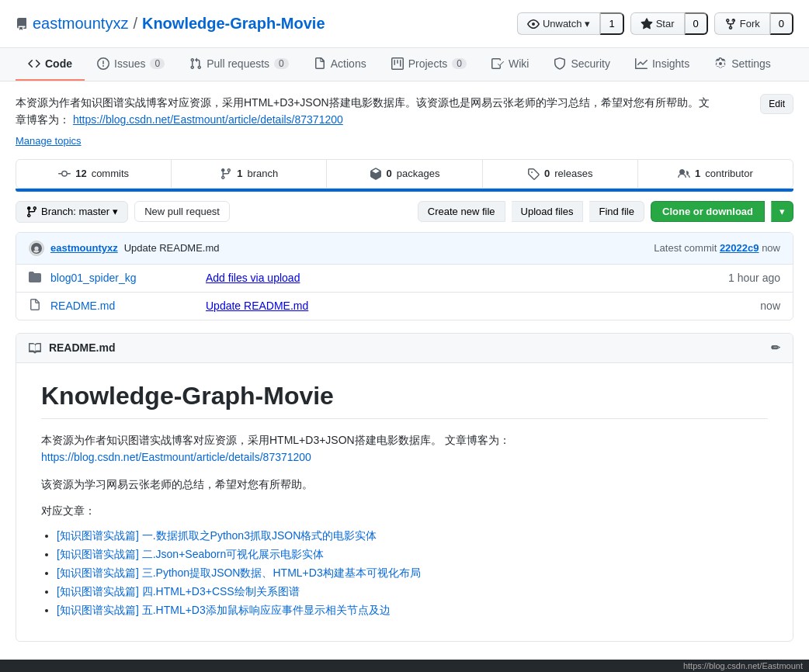 The height and width of the screenshot is (672, 809). I want to click on list-item: [知识图谱实战篇] 二.Json+Seaborn可视化展示电影实体, so click(412, 555).